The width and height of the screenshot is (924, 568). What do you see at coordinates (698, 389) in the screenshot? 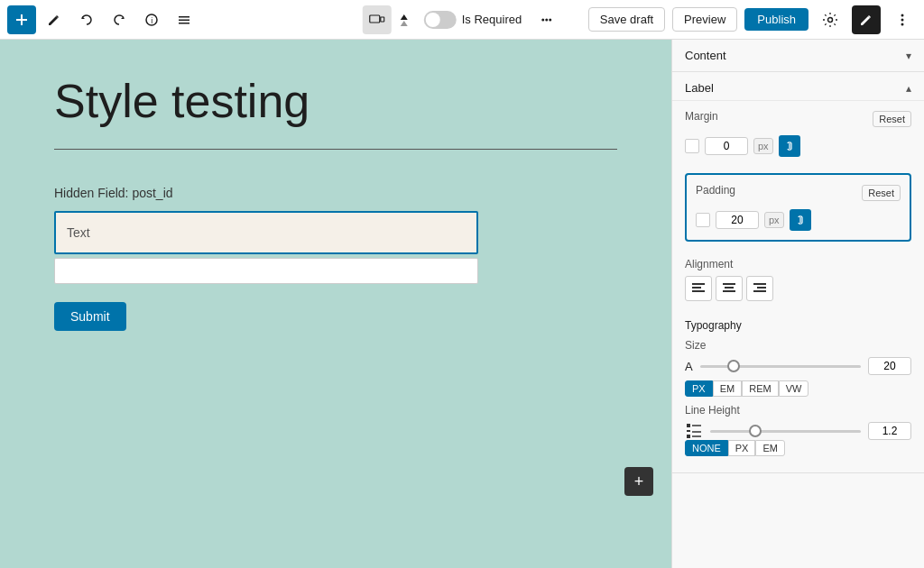
I see `size-unit-px: PX` at bounding box center [698, 389].